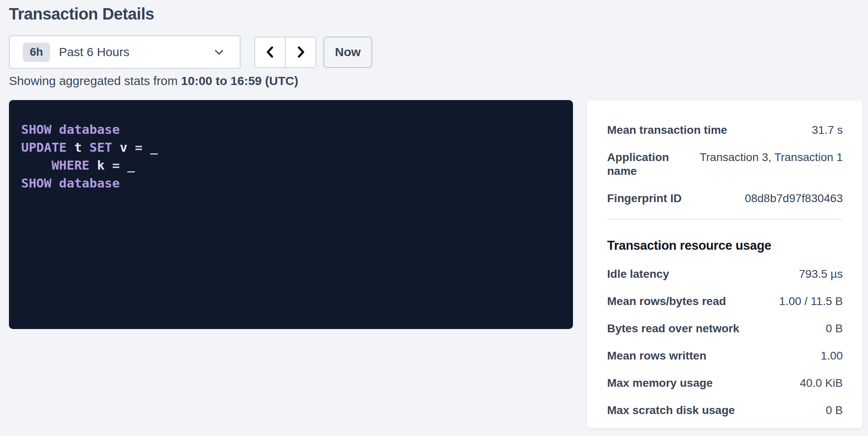  I want to click on previous-interval-button, so click(270, 52).